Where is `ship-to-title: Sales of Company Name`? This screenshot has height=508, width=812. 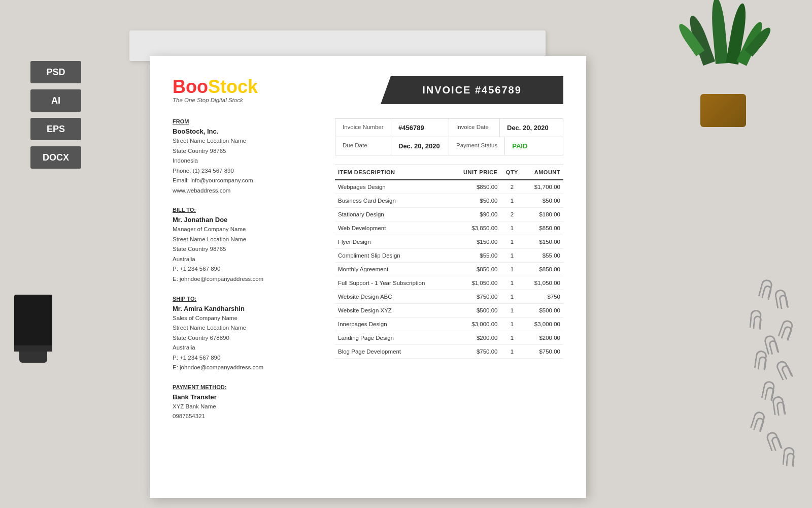 ship-to-title: Sales of Company Name is located at coordinates (246, 319).